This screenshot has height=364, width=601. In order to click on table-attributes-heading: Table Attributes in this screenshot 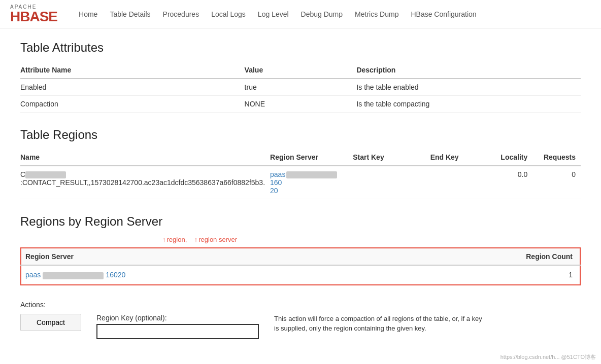, I will do `click(300, 48)`.